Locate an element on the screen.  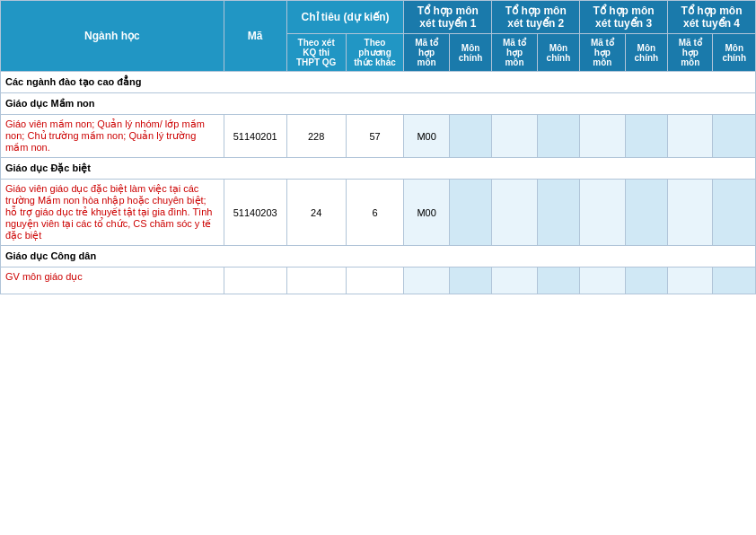
ma-to-hop-3-cong-dan is located at coordinates (602, 281).